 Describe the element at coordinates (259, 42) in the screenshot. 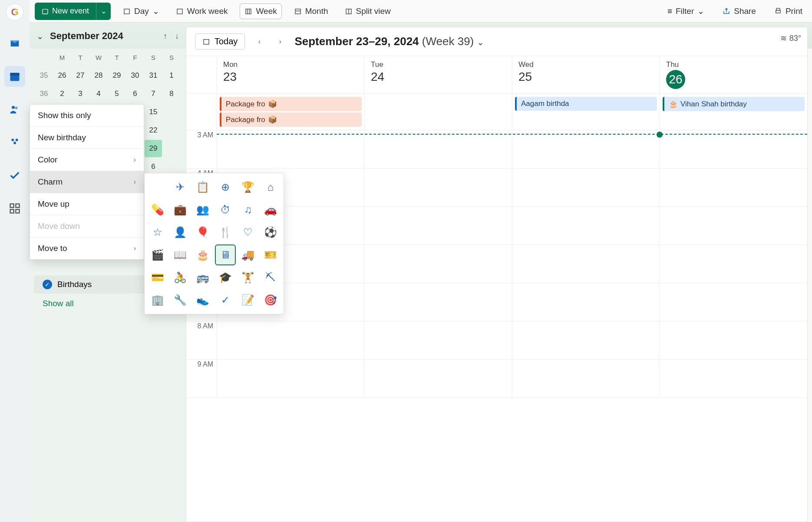

I see `prev-week-icon: ‹` at that location.